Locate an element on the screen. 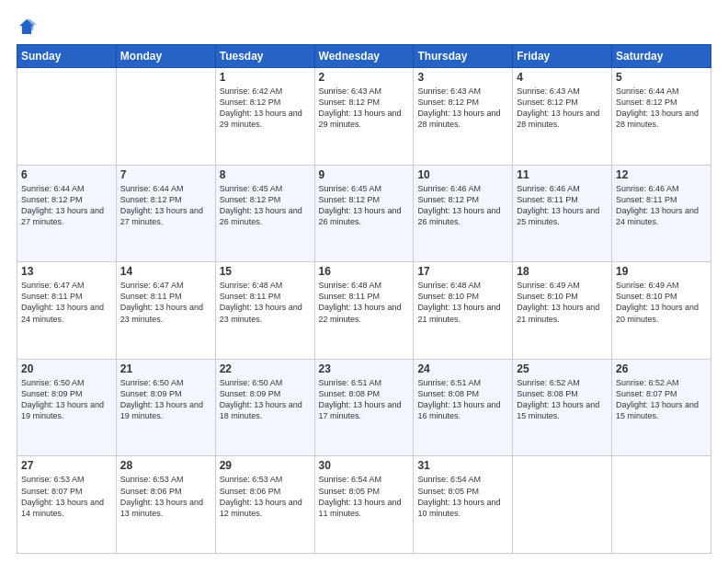 The width and height of the screenshot is (728, 563). day-number: 27 is located at coordinates (66, 465).